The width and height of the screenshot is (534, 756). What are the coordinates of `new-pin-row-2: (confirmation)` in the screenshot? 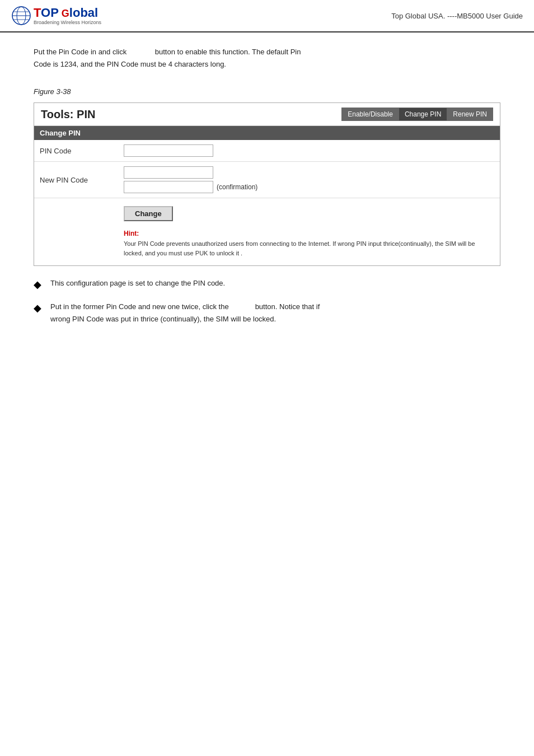 It's located at (309, 187).